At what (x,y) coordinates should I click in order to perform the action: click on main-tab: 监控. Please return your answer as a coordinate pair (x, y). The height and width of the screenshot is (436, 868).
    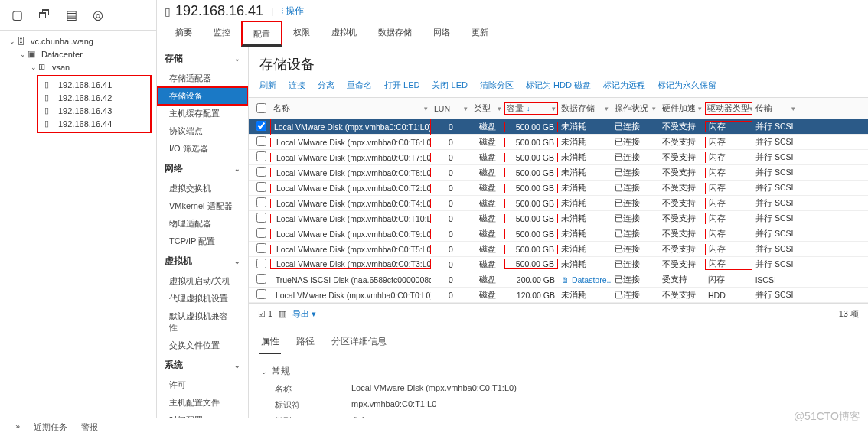
    Looking at the image, I should click on (222, 34).